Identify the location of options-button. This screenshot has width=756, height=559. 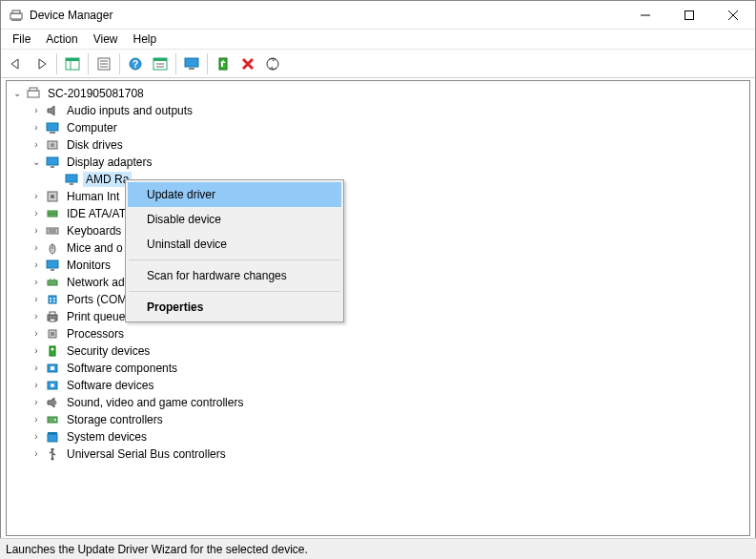
(160, 64).